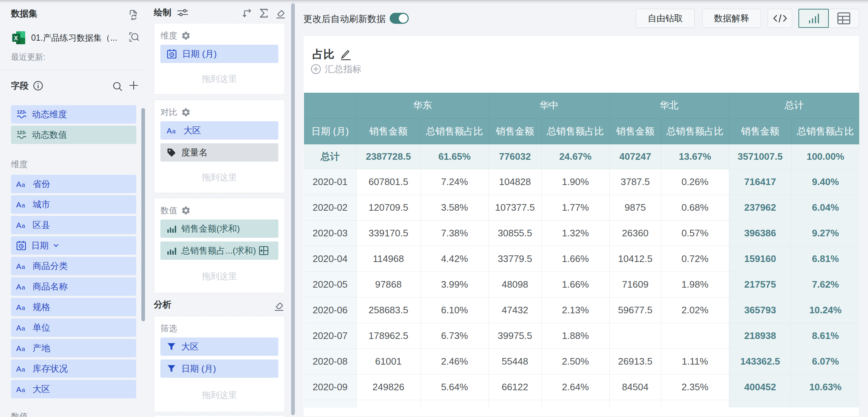 The height and width of the screenshot is (417, 868). What do you see at coordinates (219, 130) in the screenshot?
I see `shelf-item: Aa大区` at bounding box center [219, 130].